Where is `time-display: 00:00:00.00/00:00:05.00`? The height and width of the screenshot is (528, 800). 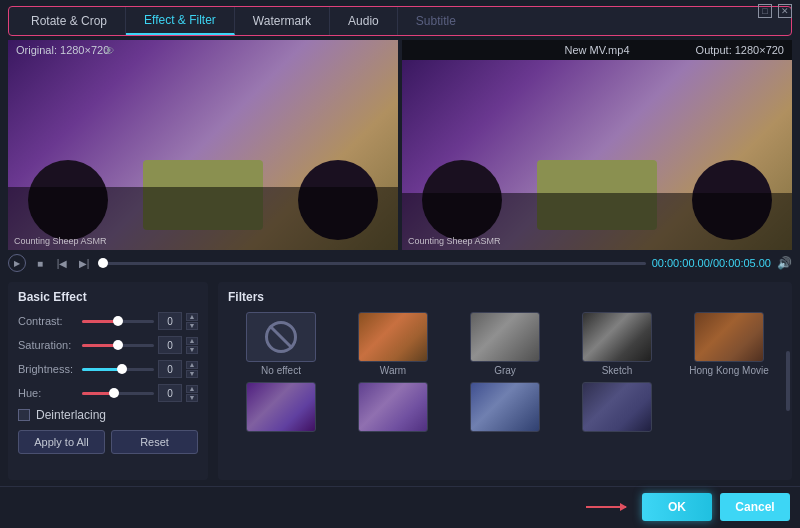 time-display: 00:00:00.00/00:00:05.00 is located at coordinates (712, 263).